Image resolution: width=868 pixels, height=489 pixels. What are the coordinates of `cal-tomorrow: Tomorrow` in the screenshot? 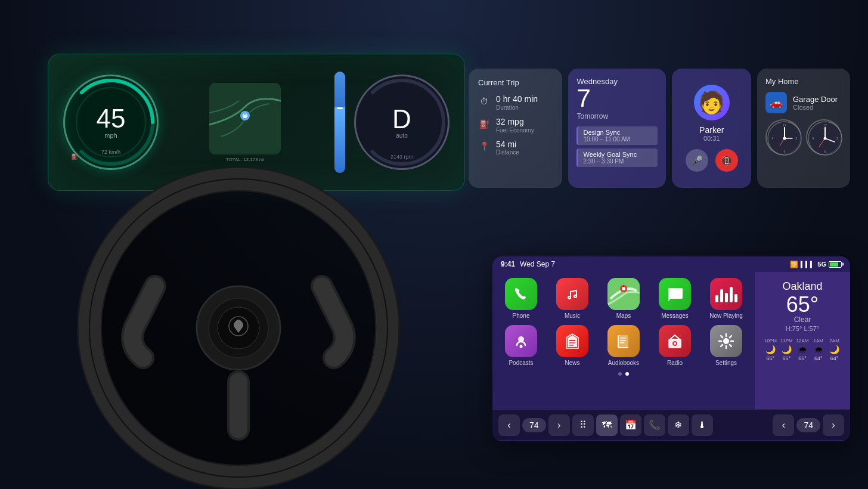 It's located at (617, 116).